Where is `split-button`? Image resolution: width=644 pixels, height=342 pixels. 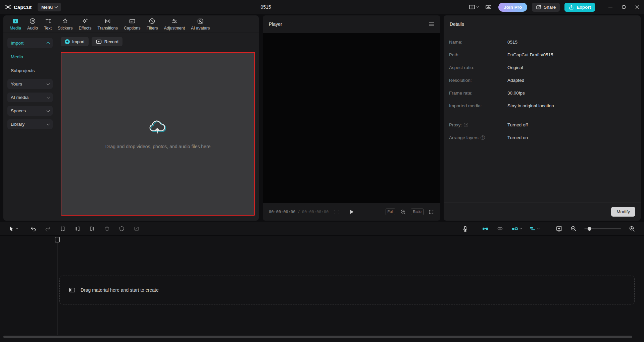
split-button is located at coordinates (63, 229).